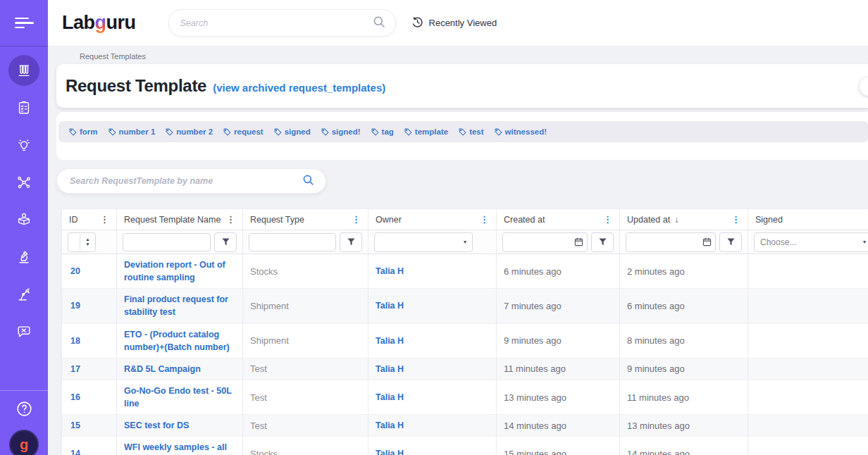 This screenshot has height=455, width=868. What do you see at coordinates (292, 132) in the screenshot?
I see `tag-chip: signed` at bounding box center [292, 132].